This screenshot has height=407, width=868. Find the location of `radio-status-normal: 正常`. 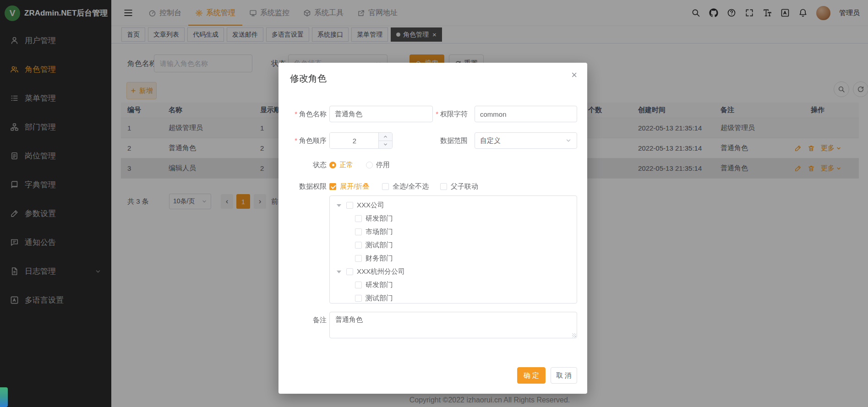

radio-status-normal: 正常 is located at coordinates (341, 165).